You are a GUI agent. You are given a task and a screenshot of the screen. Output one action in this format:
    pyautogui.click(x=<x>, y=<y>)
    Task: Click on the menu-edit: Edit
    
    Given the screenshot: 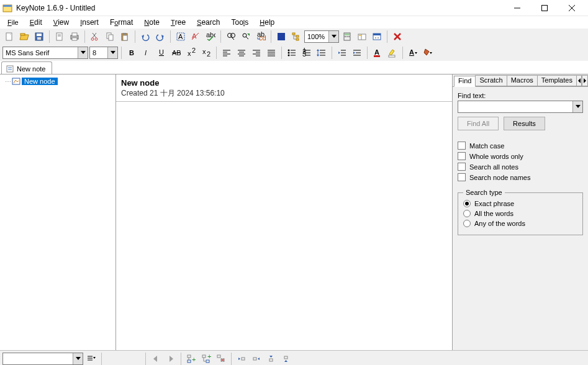 What is the action you would take?
    pyautogui.click(x=36, y=22)
    